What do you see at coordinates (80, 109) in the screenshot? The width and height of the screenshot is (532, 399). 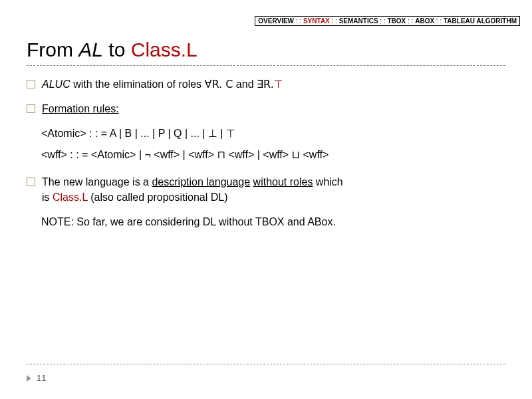 I see `formation-rules-label: Formation rules:` at bounding box center [80, 109].